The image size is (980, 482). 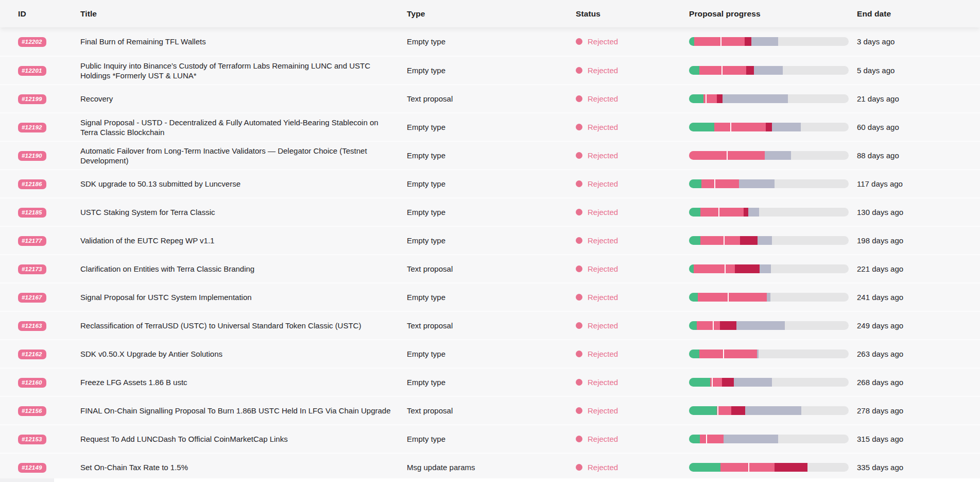 I want to click on table-row: #12192 Signal Proposal - USTD - Decentra…, so click(x=490, y=127).